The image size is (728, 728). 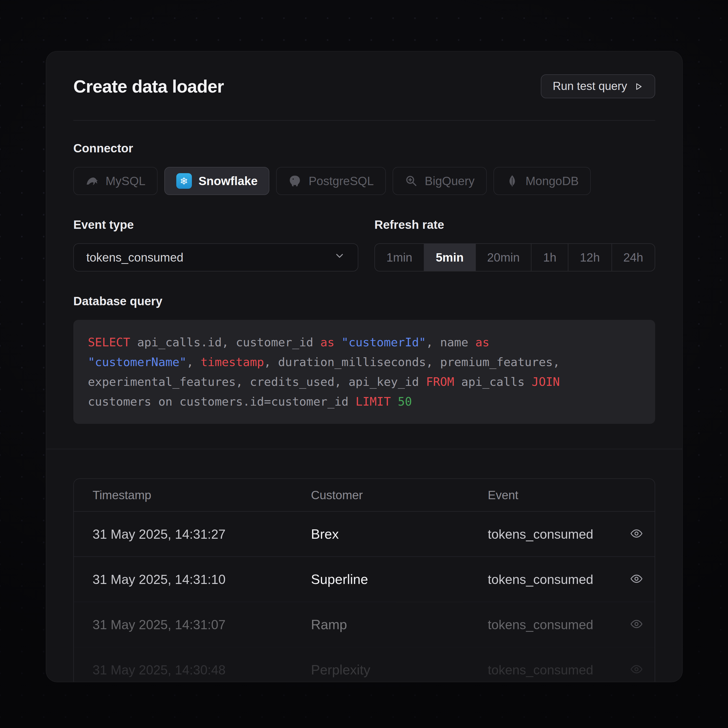 What do you see at coordinates (638, 86) in the screenshot?
I see `play-icon` at bounding box center [638, 86].